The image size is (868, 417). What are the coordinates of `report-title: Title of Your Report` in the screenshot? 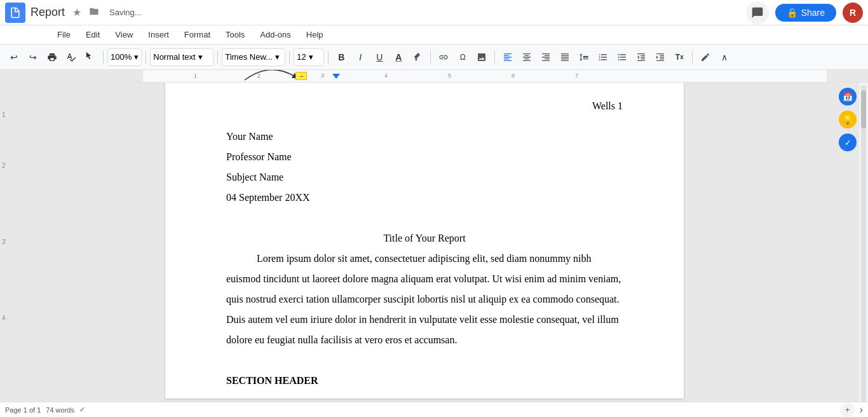 It's located at (424, 238).